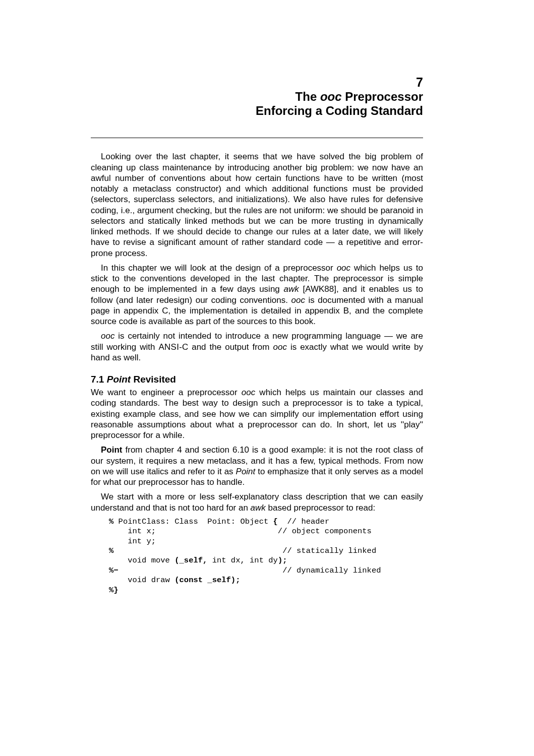 The image size is (534, 756). Describe the element at coordinates (114, 590) in the screenshot. I see `code-l8a: %}` at that location.